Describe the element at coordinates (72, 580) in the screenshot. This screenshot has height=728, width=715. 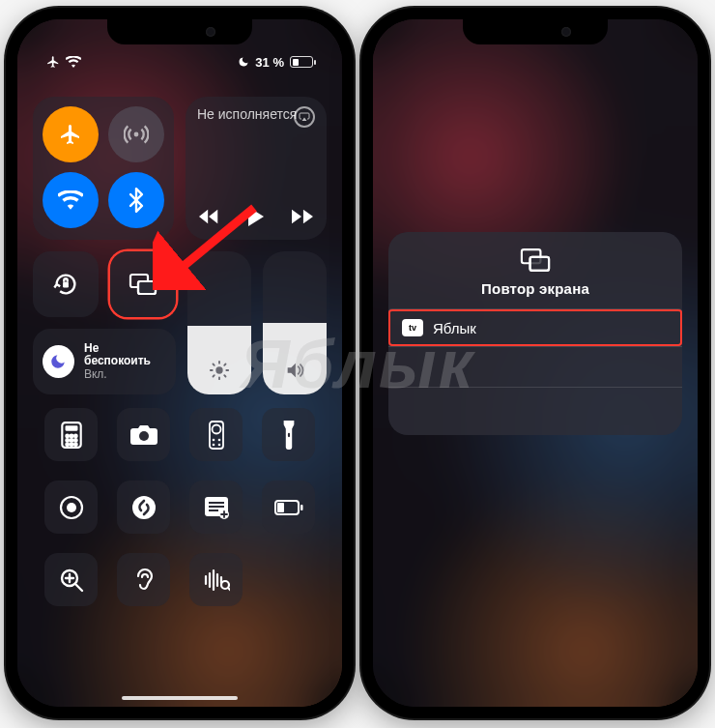
I see `magnifier-button` at that location.